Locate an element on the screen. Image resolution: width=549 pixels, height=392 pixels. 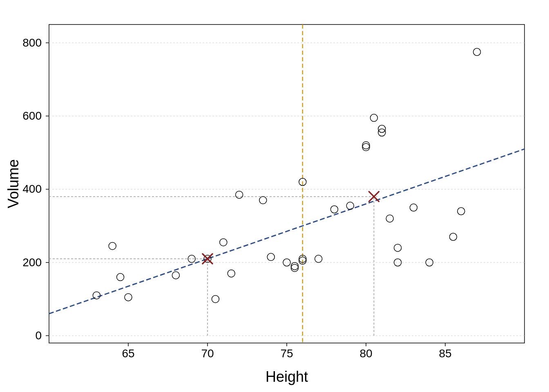
x-axis-label: Height is located at coordinates (287, 376).